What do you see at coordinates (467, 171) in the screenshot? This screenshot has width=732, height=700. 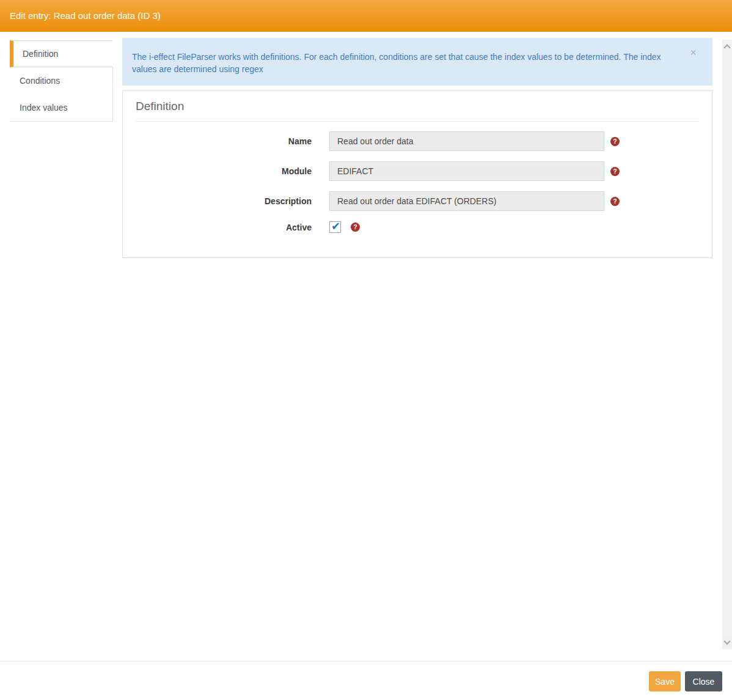 I see `module-input` at bounding box center [467, 171].